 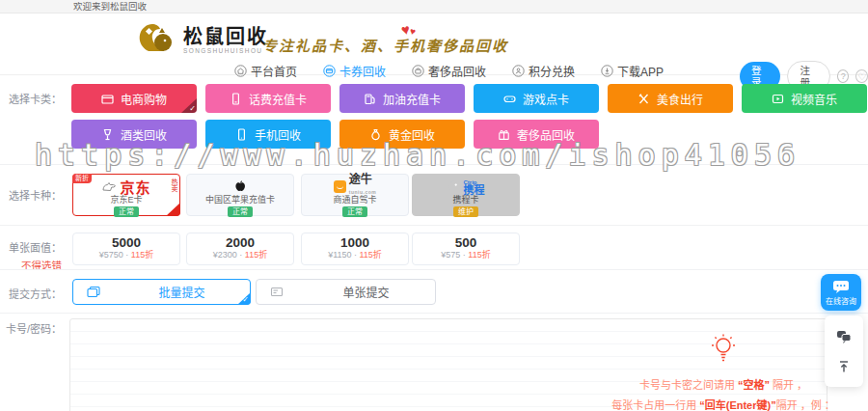 What do you see at coordinates (235, 98) in the screenshot?
I see `phone-recharge-icon` at bounding box center [235, 98].